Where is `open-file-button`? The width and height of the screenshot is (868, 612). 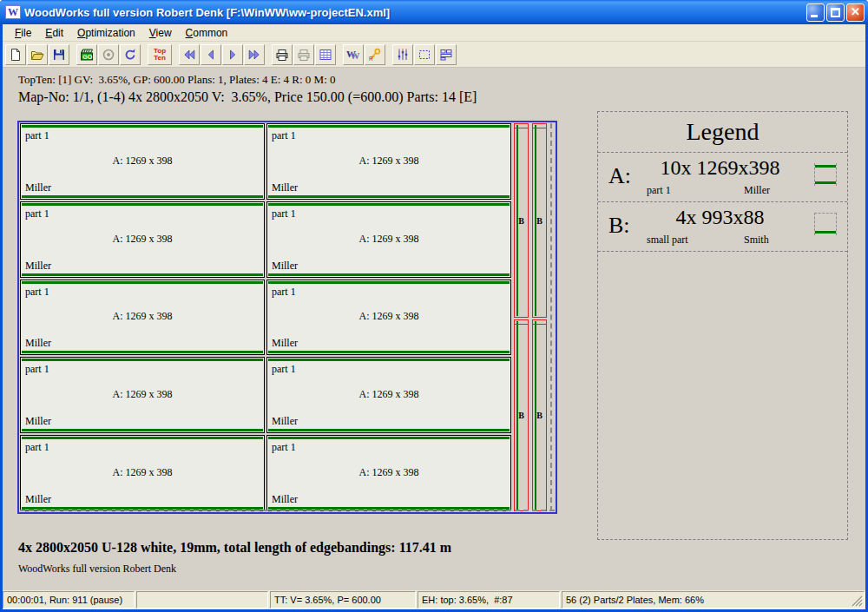
open-file-button is located at coordinates (37, 55).